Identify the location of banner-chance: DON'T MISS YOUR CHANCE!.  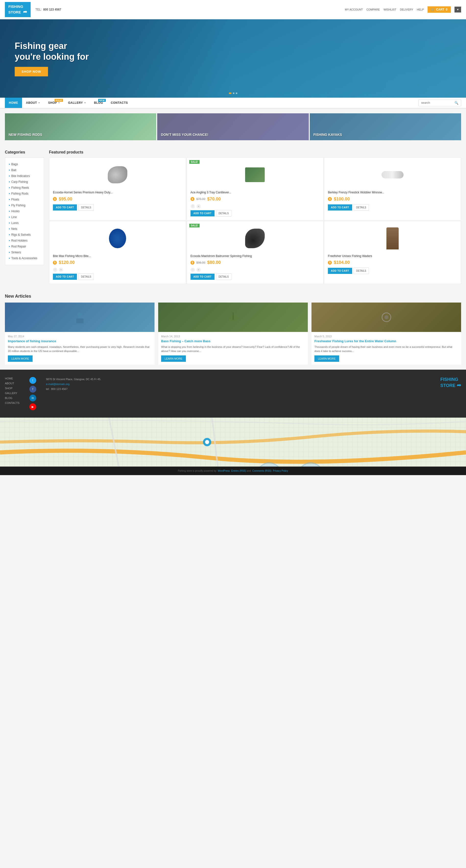
(233, 127).